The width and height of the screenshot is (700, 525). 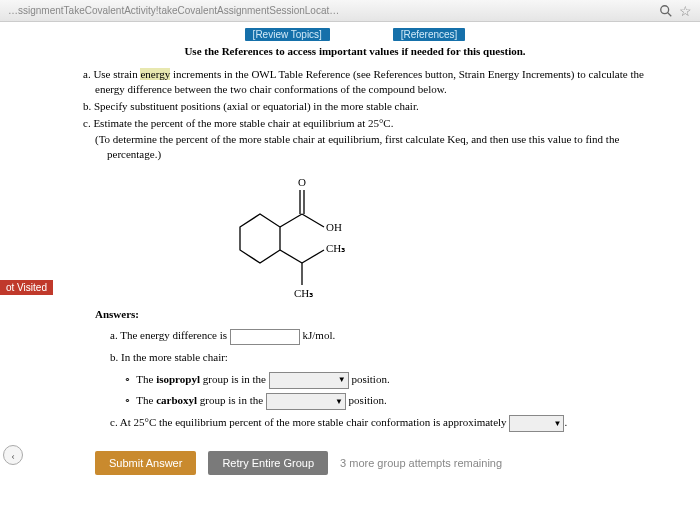 I want to click on browser-toolbar: …ssignmentTakeCovalentActivity!takeCoval…, so click(x=350, y=11).